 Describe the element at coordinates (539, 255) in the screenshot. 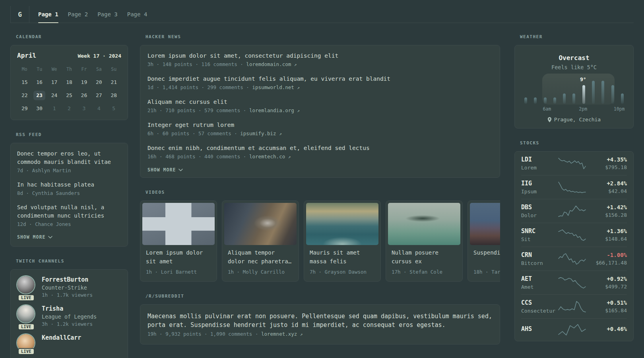

I see `stock-symbol: CRN` at that location.